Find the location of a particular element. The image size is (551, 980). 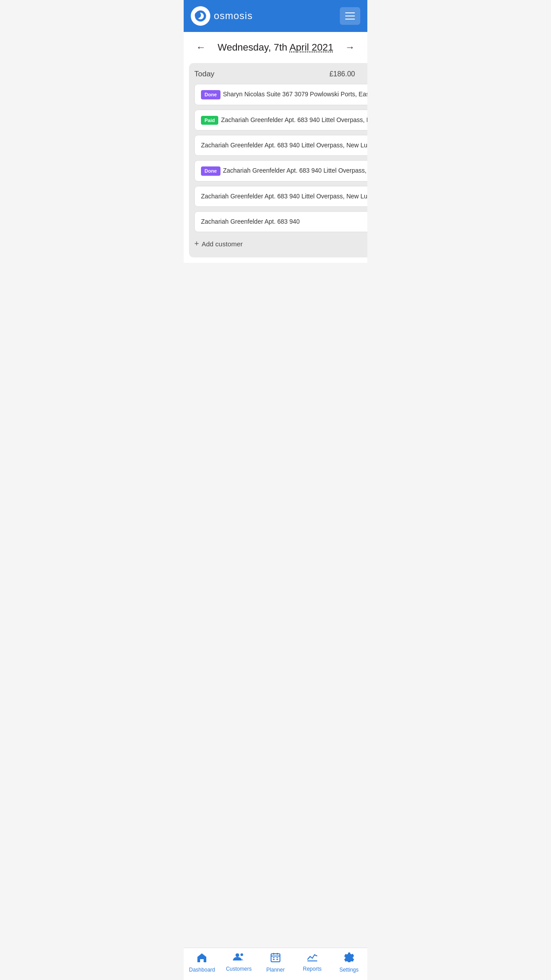

date-prefix: Wednesday, 7th is located at coordinates (254, 47).